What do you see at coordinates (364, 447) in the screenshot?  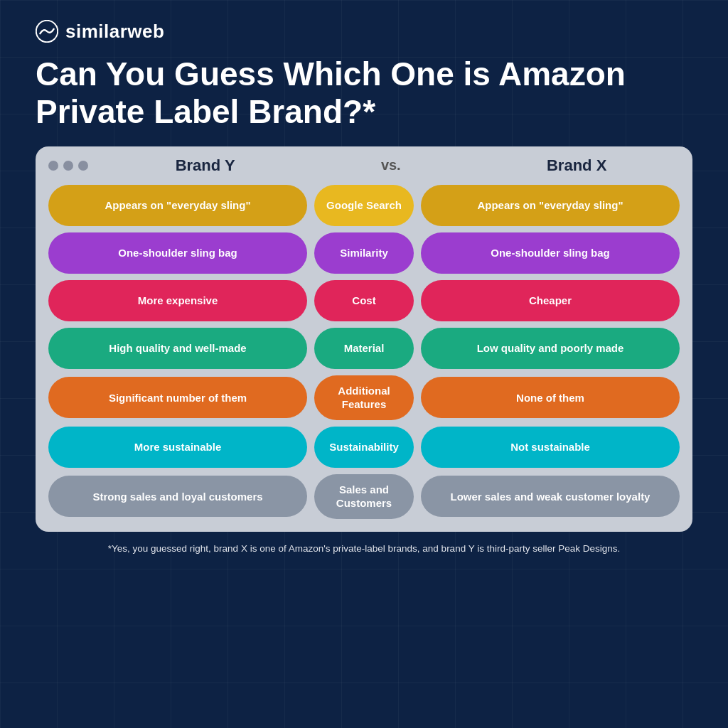 I see `pill-center-sustainability: Sustainability` at bounding box center [364, 447].